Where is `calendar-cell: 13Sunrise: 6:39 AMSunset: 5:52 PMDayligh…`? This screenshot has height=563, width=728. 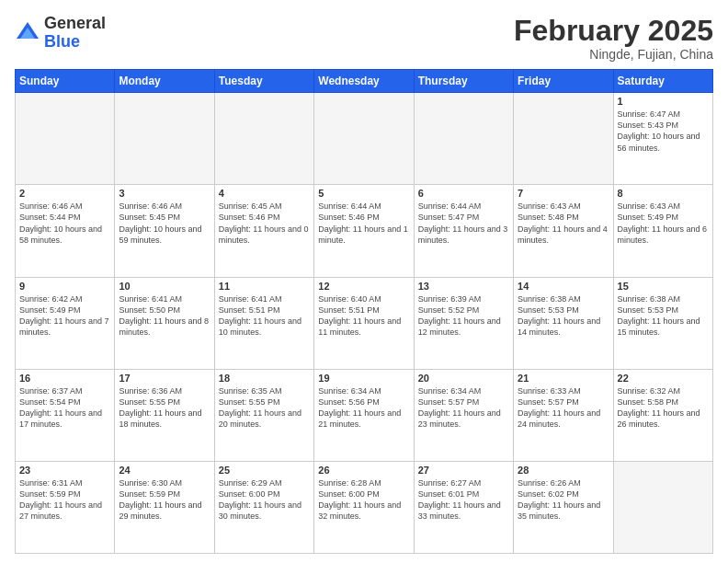 calendar-cell: 13Sunrise: 6:39 AMSunset: 5:52 PMDayligh… is located at coordinates (463, 323).